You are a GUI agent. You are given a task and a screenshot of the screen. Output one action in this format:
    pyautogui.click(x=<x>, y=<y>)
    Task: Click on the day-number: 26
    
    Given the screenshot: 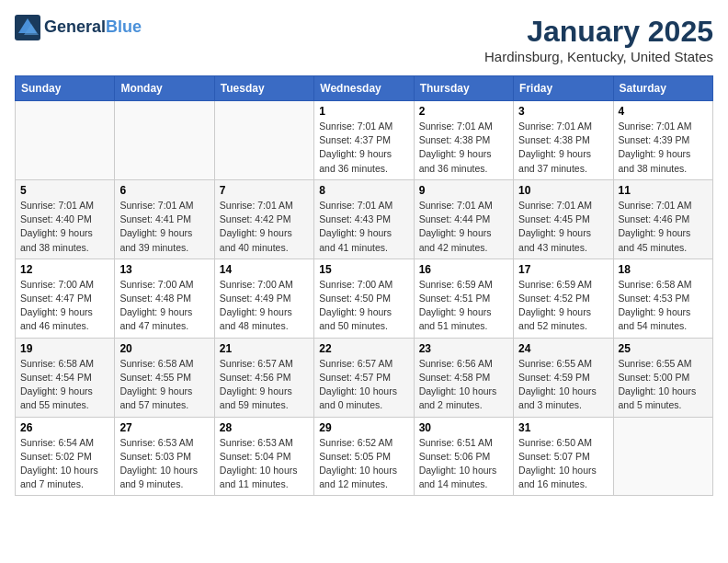 What is the action you would take?
    pyautogui.click(x=64, y=428)
    